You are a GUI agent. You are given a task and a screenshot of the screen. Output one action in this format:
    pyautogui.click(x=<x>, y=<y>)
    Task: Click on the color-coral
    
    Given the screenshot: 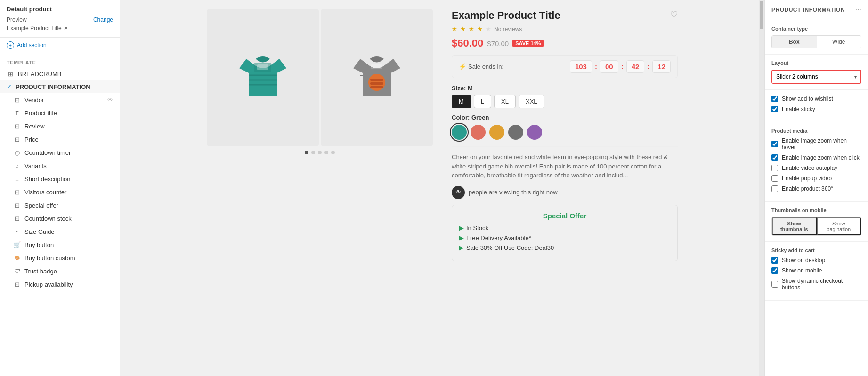 What is the action you would take?
    pyautogui.click(x=478, y=132)
    